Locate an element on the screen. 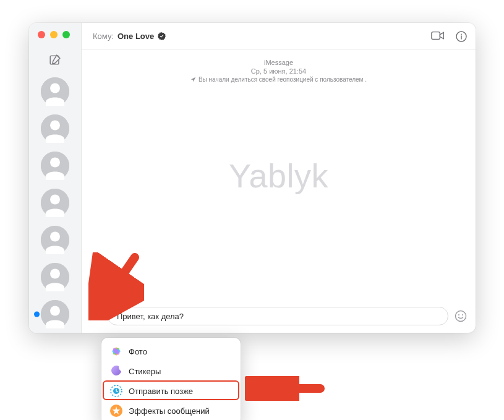  minimize-window-button is located at coordinates (54, 35).